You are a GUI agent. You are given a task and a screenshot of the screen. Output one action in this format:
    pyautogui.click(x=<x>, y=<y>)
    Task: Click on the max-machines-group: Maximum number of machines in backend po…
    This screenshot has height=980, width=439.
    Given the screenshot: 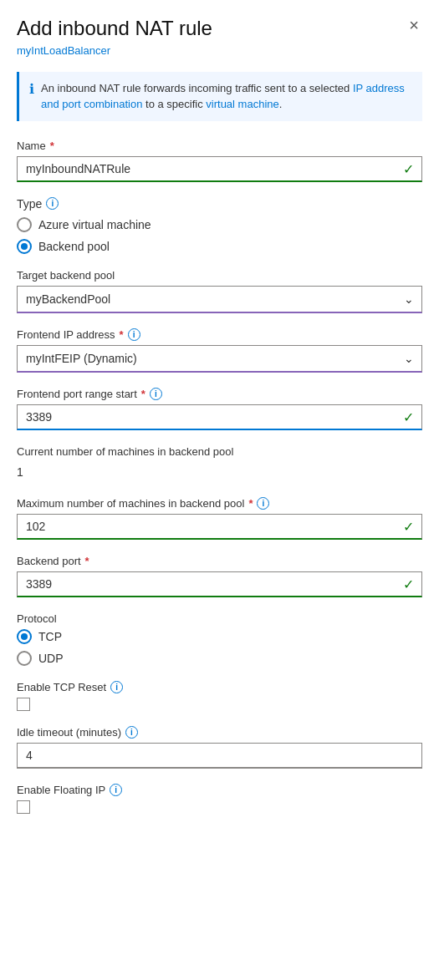 What is the action you would take?
    pyautogui.click(x=219, y=518)
    